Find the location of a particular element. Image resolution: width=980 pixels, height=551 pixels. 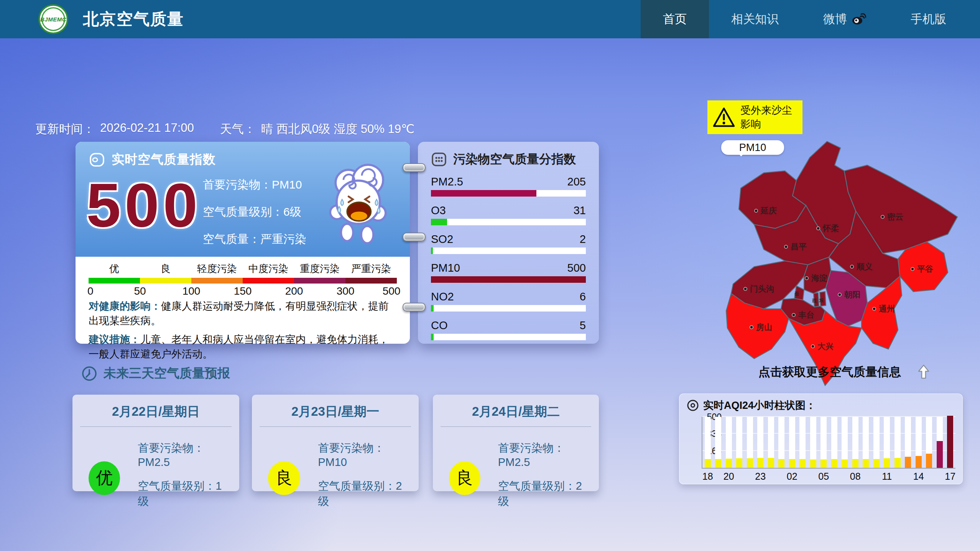

forecast-date: 2月24日/星期二 is located at coordinates (516, 412).